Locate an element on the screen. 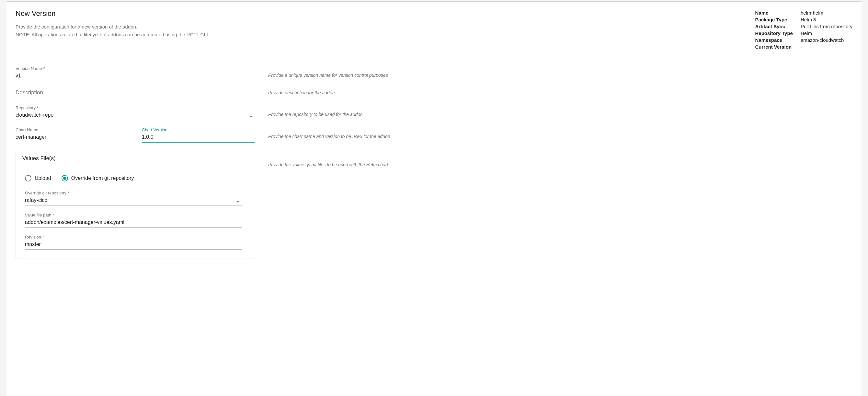  meta-repository-type-value: Helm is located at coordinates (827, 33).